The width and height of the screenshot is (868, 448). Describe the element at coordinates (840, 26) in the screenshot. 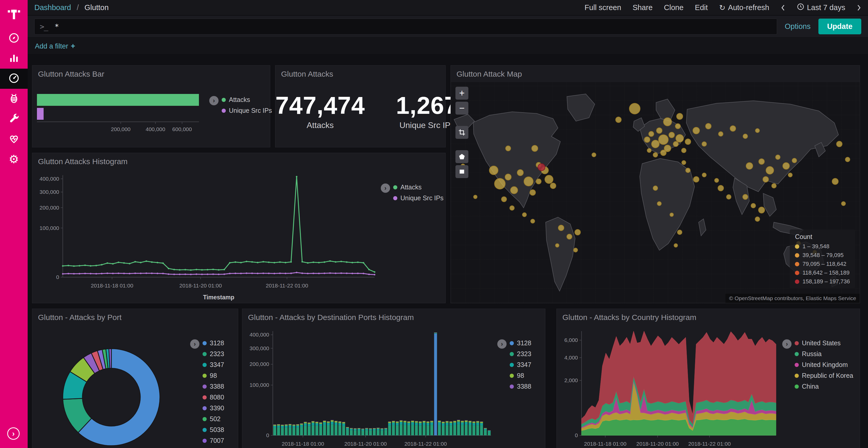

I see `update-button: Update` at that location.